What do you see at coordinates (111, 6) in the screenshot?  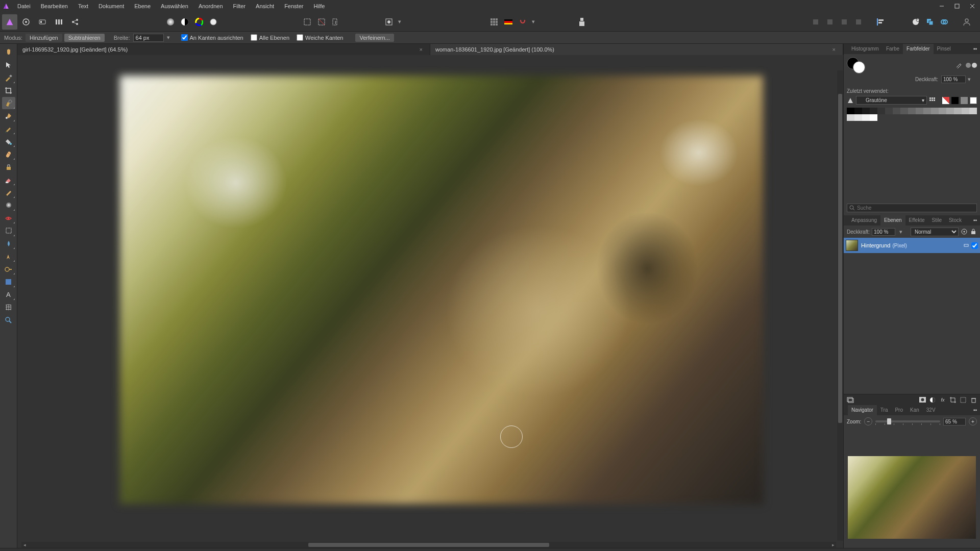 I see `menu-document: Dokument` at bounding box center [111, 6].